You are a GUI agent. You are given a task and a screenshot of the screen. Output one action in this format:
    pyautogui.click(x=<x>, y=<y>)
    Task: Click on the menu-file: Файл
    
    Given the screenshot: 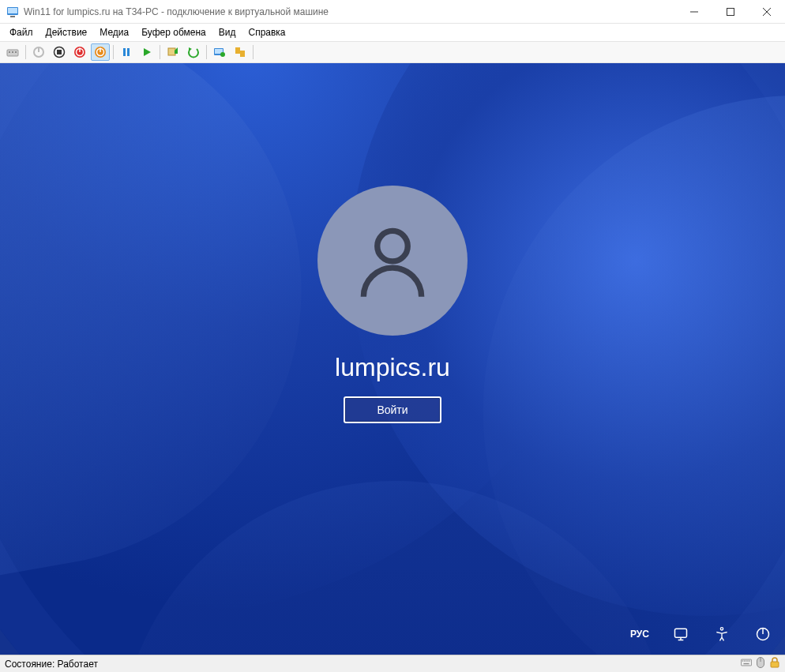 What is the action you would take?
    pyautogui.click(x=21, y=32)
    